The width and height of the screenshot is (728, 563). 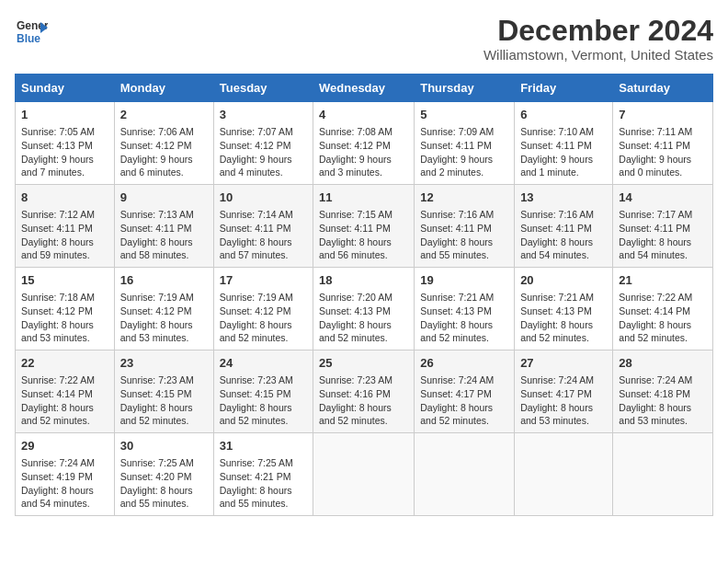 I want to click on sunrise-label: Sunrise: 7:22 AM, so click(x=58, y=380).